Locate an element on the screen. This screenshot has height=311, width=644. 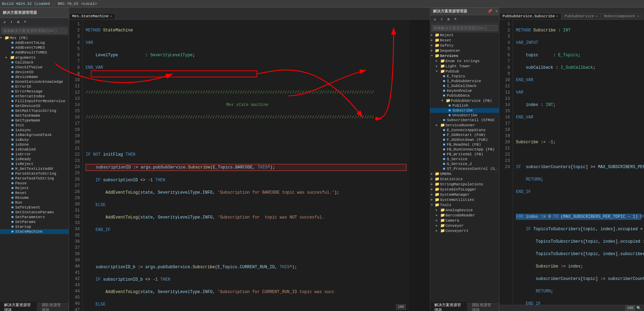
list-item: ■KeyAndValue is located at coordinates (465, 91).